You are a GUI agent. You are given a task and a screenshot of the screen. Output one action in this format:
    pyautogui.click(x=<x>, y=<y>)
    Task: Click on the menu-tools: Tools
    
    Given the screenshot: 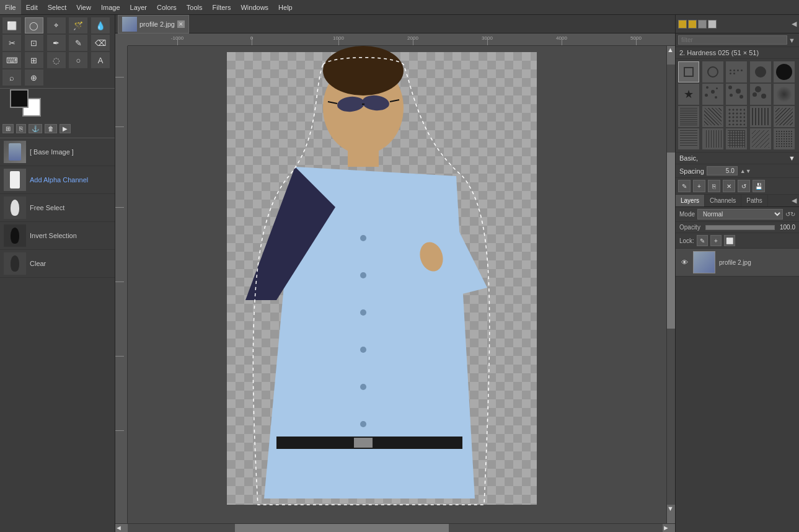 What is the action you would take?
    pyautogui.click(x=195, y=7)
    